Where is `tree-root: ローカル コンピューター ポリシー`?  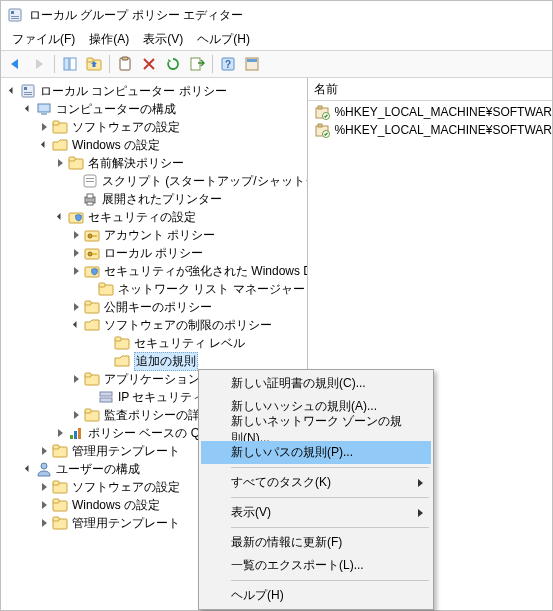 tree-root: ローカル コンピューター ポリシー is located at coordinates (154, 91).